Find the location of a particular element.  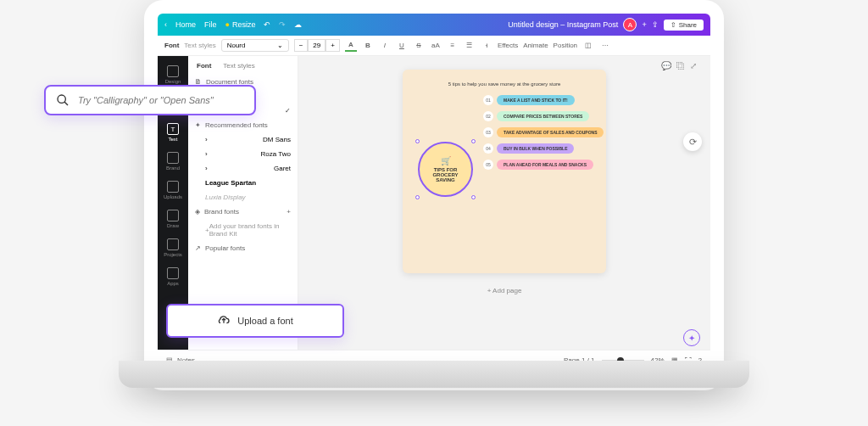

font-item: › Roza Two is located at coordinates (242, 154).